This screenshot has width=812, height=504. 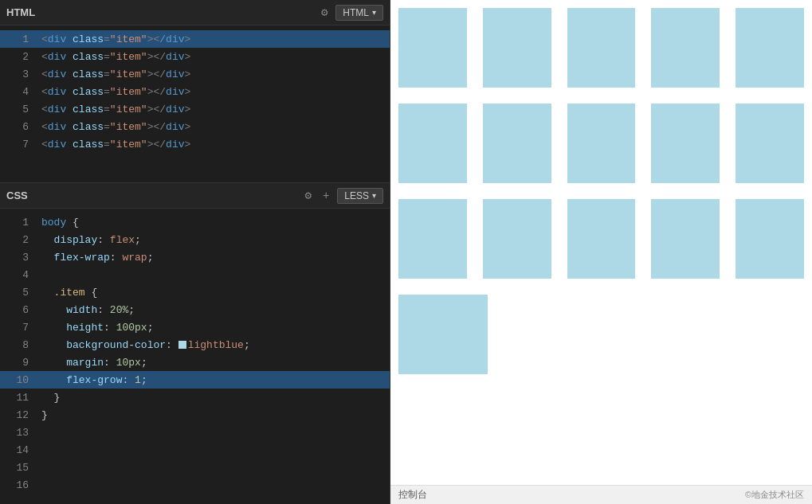 What do you see at coordinates (359, 13) in the screenshot?
I see `html-format-dropdown: HTML` at bounding box center [359, 13].